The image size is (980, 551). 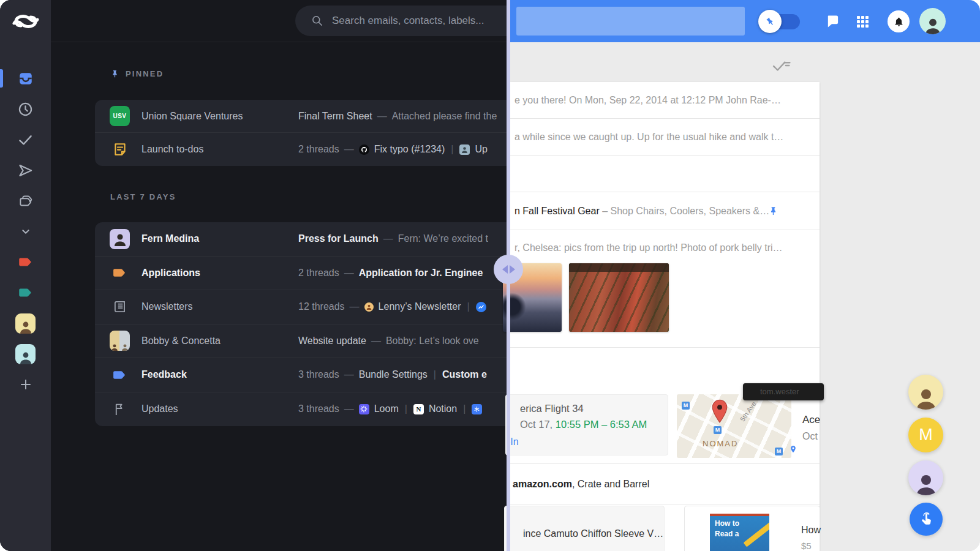 What do you see at coordinates (26, 78) in the screenshot?
I see `inbox-icon` at bounding box center [26, 78].